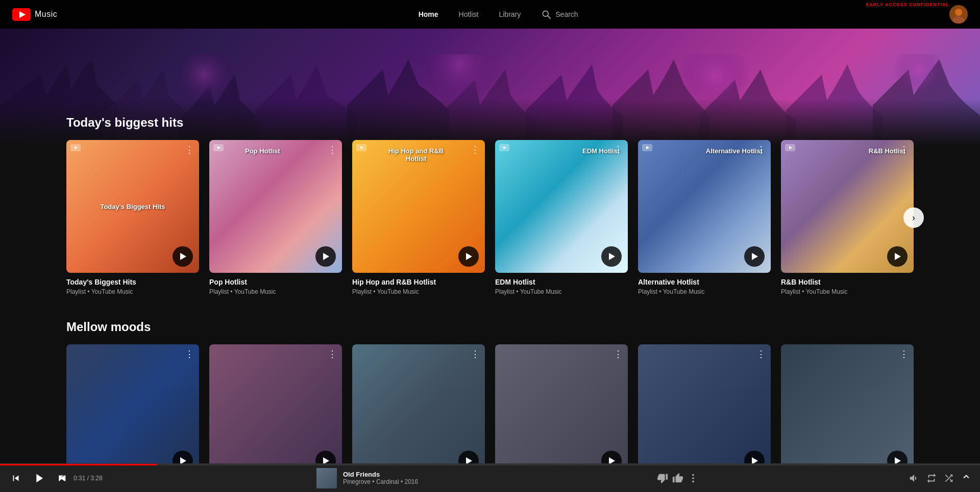  Describe the element at coordinates (949, 478) in the screenshot. I see `shuffle-icon` at that location.